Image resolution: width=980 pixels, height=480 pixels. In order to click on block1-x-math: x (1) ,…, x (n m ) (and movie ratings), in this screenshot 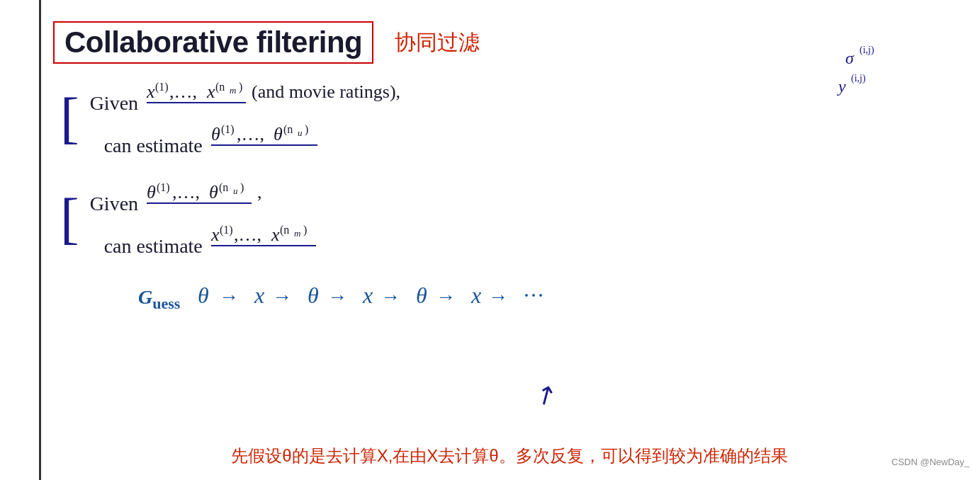, I will do `click(267, 96)`.